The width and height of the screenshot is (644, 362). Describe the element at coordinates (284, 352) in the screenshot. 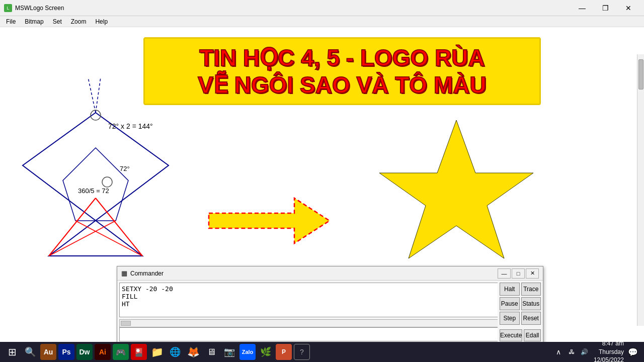

I see `taskbar-app-ppt: P` at that location.